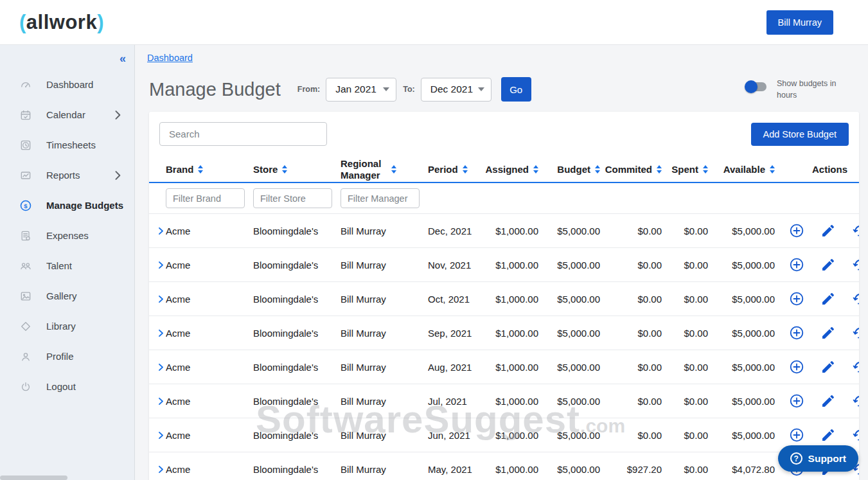 The width and height of the screenshot is (868, 480). What do you see at coordinates (800, 22) in the screenshot?
I see `user-button: Bill Murray` at bounding box center [800, 22].